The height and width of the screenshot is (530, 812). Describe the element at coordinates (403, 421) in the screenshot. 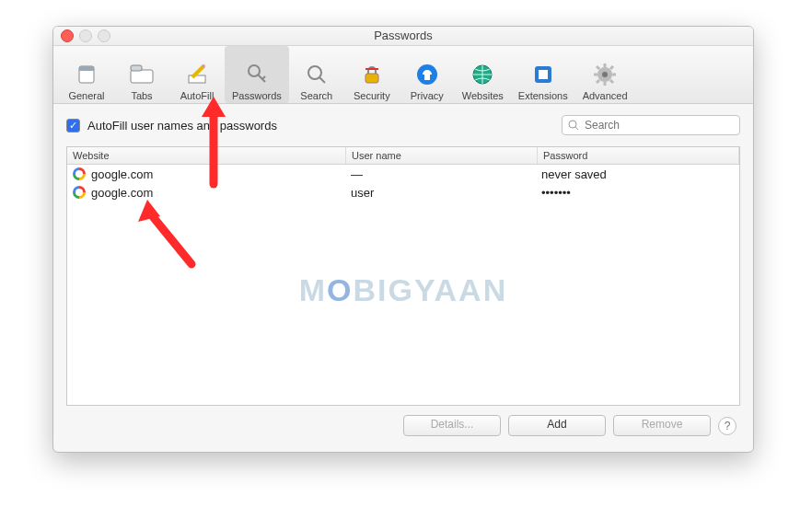

I see `footer-buttons: Details... Add Remove ?` at that location.